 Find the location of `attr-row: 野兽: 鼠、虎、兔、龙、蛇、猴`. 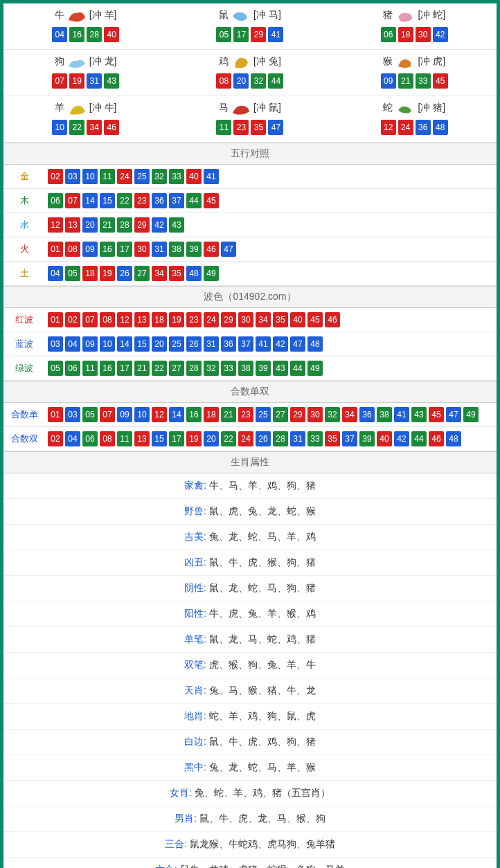

attr-row: 野兽: 鼠、虎、兔、龙、蛇、猴 is located at coordinates (250, 512).